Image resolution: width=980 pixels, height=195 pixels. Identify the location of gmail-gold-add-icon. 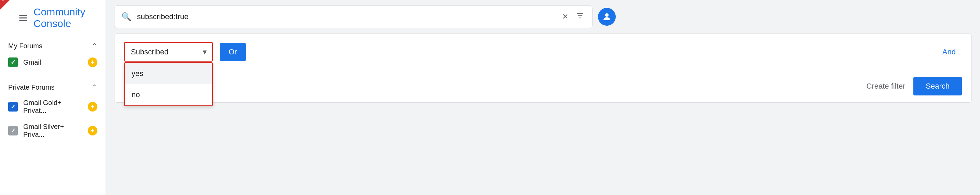
(93, 107).